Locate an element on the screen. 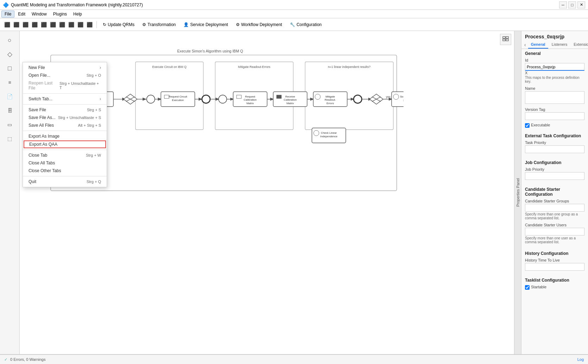  tool-data: ≡ is located at coordinates (10, 82).